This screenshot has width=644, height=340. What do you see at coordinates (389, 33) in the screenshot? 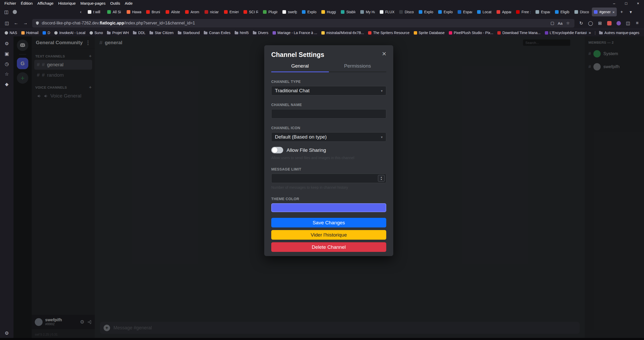
I see `bookmark-the-spriters-resource: The Spriters Resource` at bounding box center [389, 33].